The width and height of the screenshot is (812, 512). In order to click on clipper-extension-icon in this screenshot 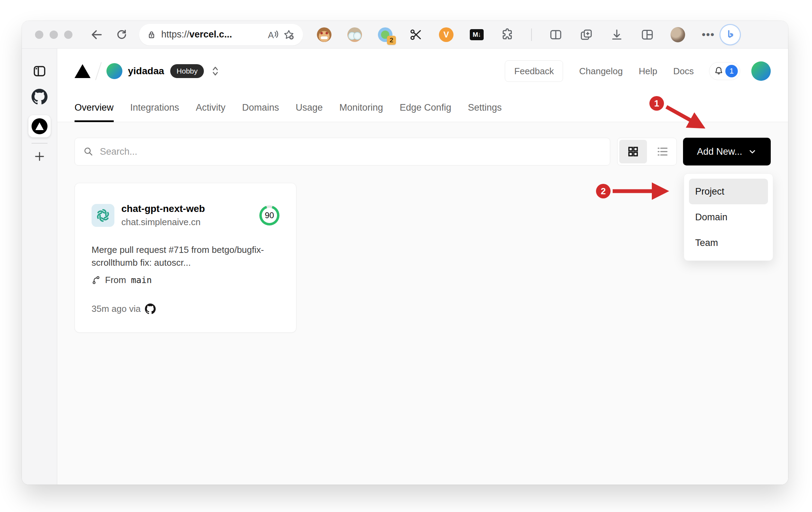, I will do `click(416, 35)`.